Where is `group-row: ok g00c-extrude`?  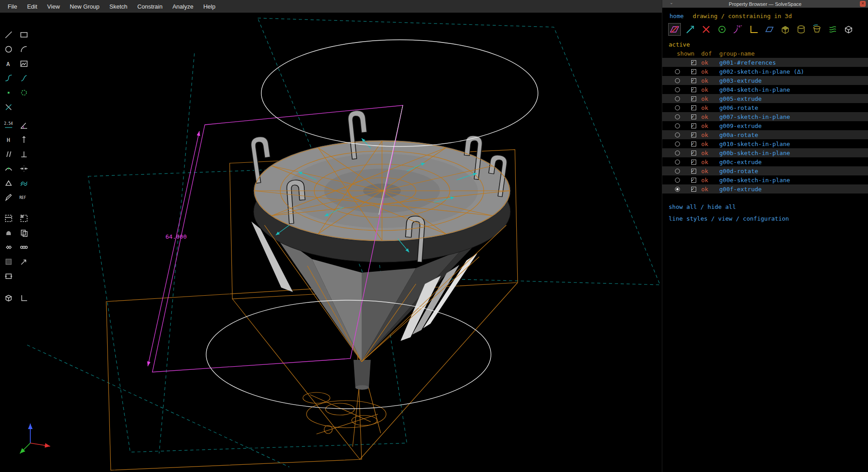
group-row: ok g00c-extrude is located at coordinates (765, 162).